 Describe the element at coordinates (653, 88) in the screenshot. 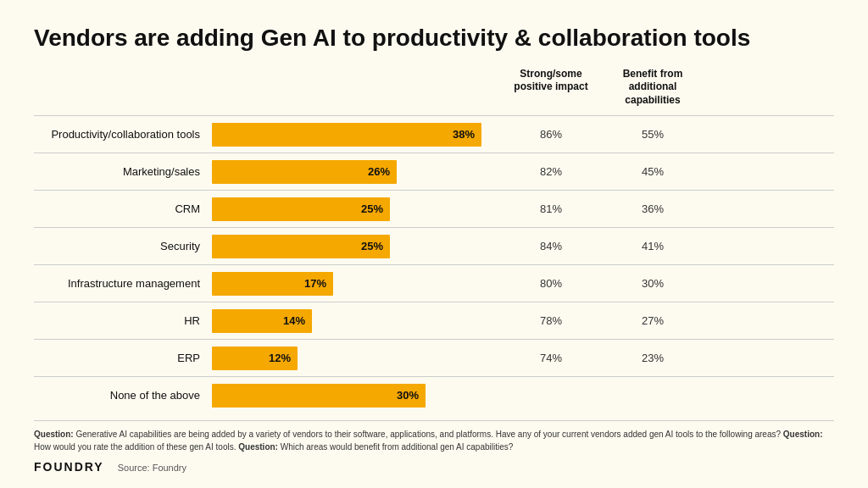

I see `col-header-benefit: Benefit from additional capabilities` at that location.